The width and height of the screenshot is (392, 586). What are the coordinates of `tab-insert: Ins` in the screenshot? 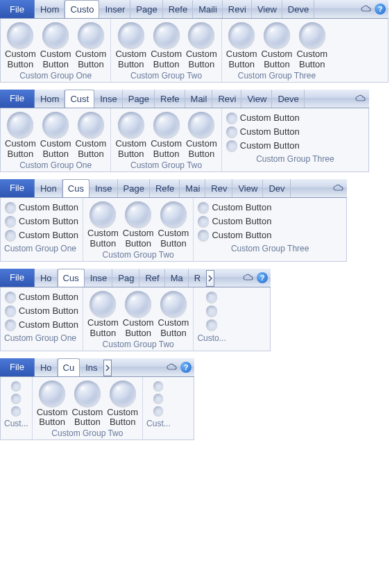 It's located at (92, 367).